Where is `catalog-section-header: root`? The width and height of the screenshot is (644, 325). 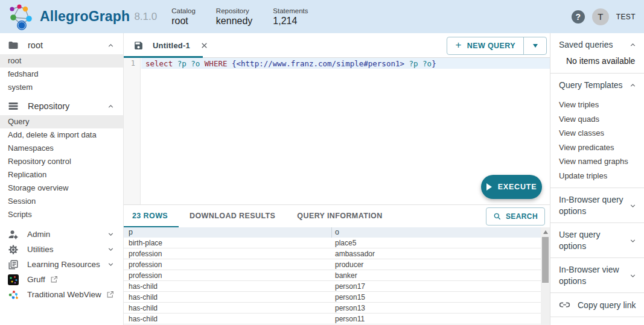
catalog-section-header: root is located at coordinates (62, 45).